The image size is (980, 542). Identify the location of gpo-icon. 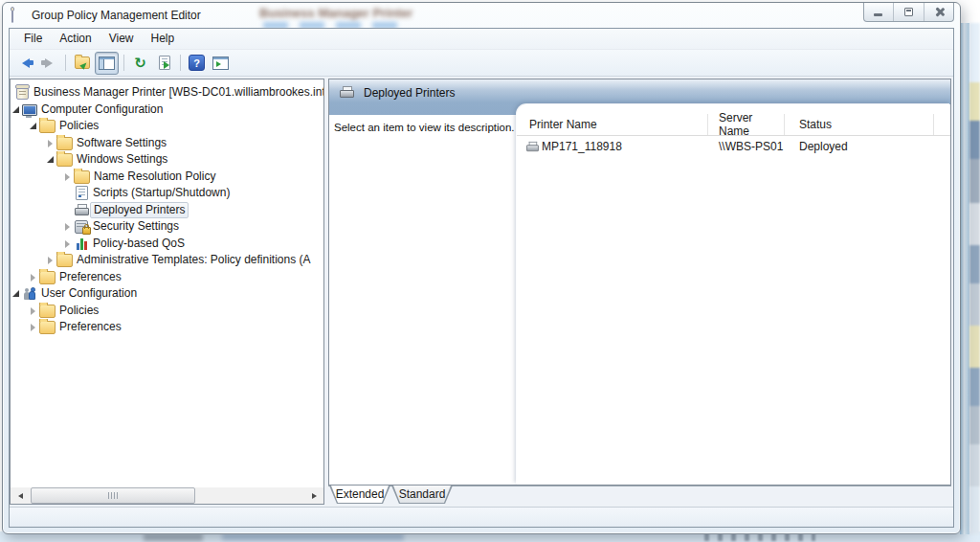
(22, 92).